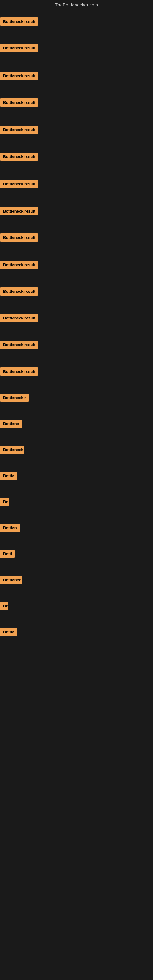 The image size is (153, 980). I want to click on bottleneck-badge-22: Bottlenec, so click(11, 580).